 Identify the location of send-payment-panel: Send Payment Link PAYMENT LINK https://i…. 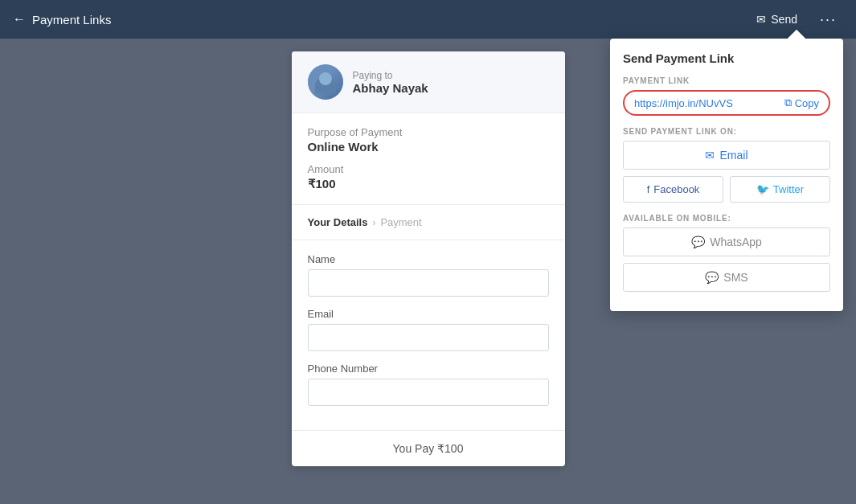
(727, 175).